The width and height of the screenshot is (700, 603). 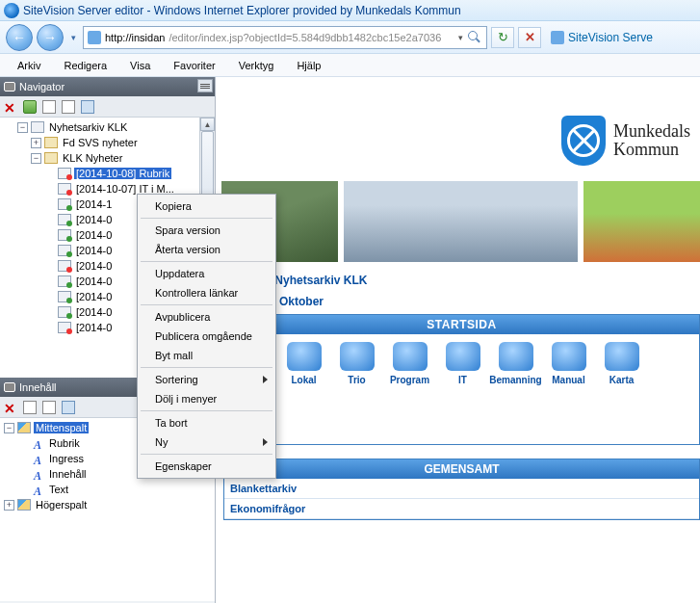 What do you see at coordinates (602, 38) in the screenshot?
I see `tab-sitevision: SiteVision Serve` at bounding box center [602, 38].